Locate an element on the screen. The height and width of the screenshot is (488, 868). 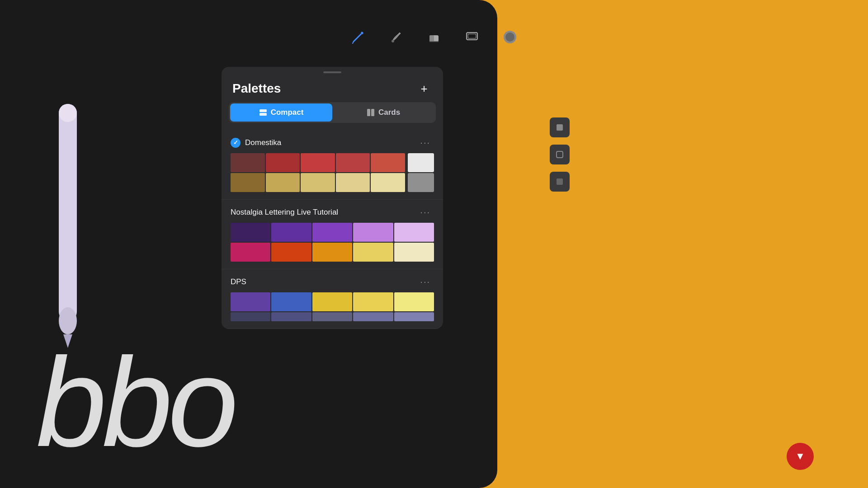
panel-header: Palettes + is located at coordinates (332, 88).